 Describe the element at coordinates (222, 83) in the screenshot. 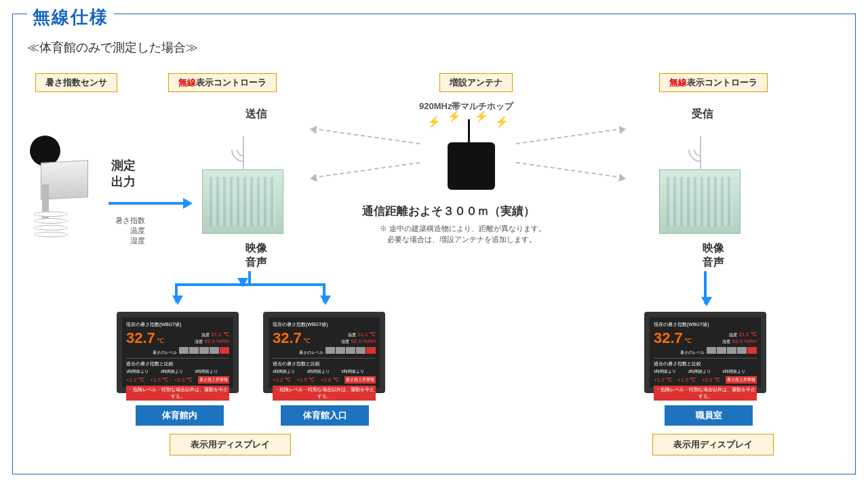

I see `label-controller-tx: 無線表示コントローラ` at that location.